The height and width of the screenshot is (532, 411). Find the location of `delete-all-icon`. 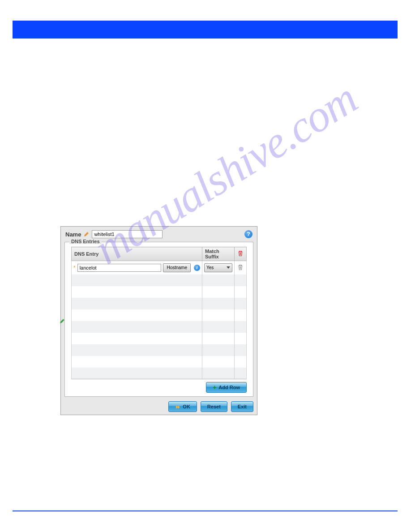

delete-all-icon is located at coordinates (240, 253).